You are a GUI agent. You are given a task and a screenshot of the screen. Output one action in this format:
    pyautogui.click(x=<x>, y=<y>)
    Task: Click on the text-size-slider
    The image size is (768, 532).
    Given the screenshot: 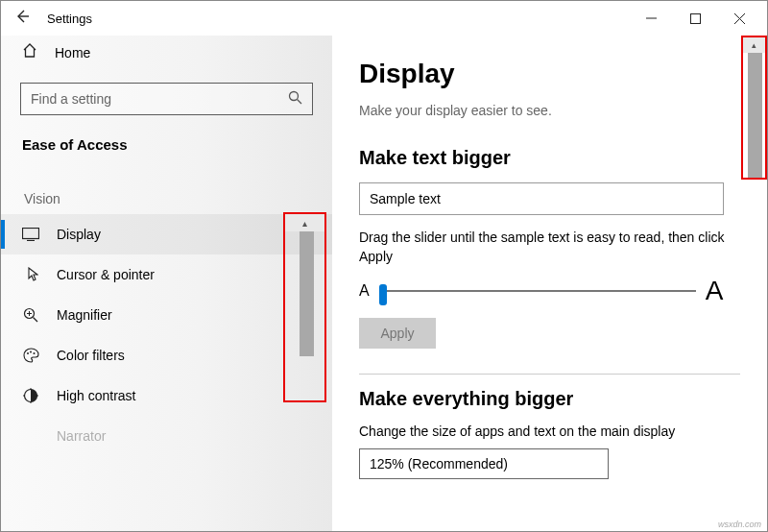 What is the action you would take?
    pyautogui.click(x=538, y=291)
    